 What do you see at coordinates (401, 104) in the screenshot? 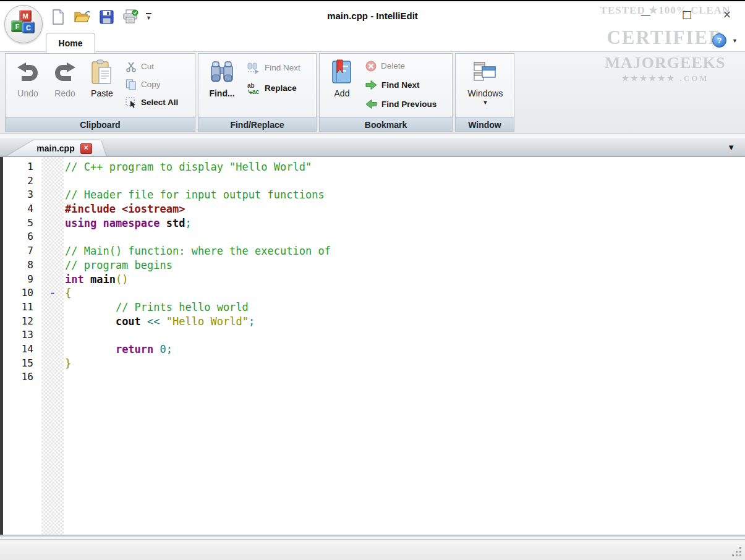
I see `bookmark-find-previous-button: Find Previous` at bounding box center [401, 104].